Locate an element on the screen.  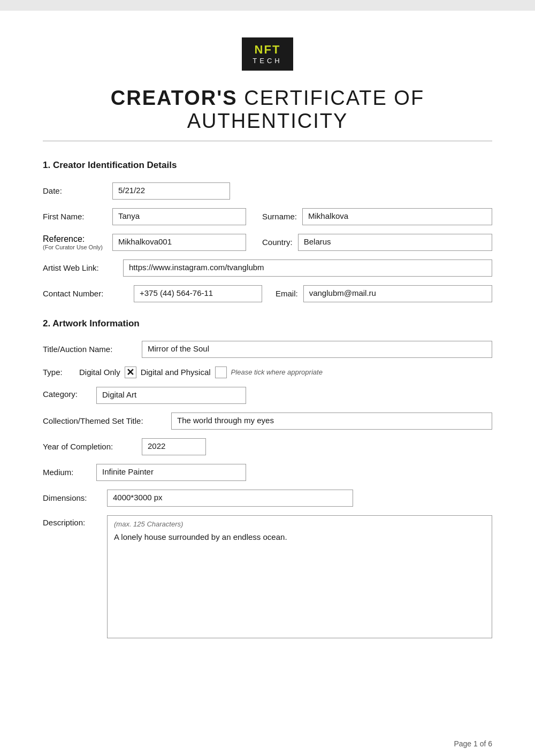
firstname-label: First Name: is located at coordinates (75, 216).